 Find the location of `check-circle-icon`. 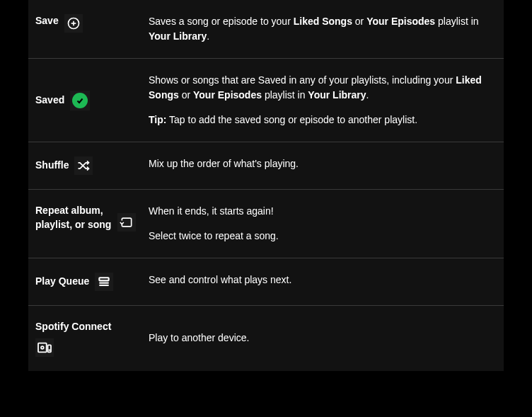

check-circle-icon is located at coordinates (80, 101).